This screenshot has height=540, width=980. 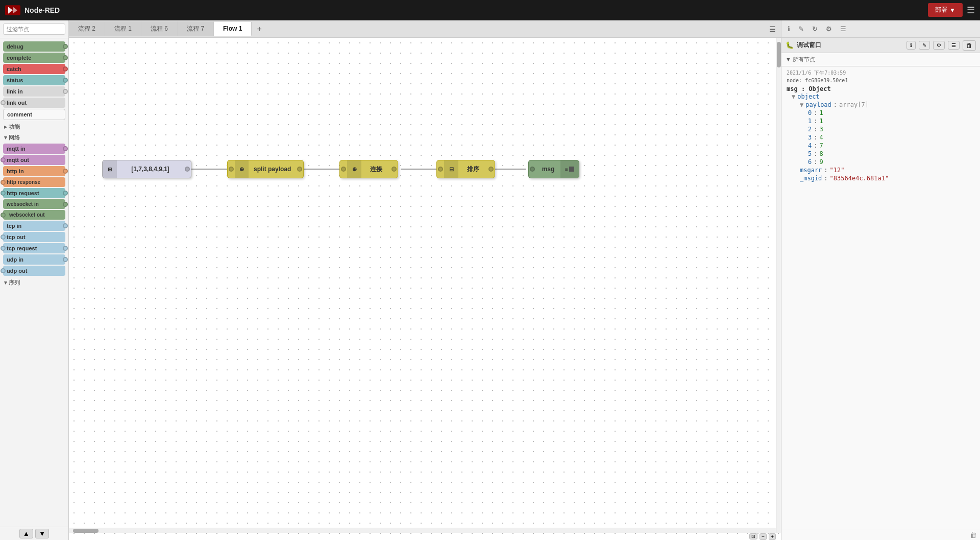 I want to click on right-panel-title: 调试窗口, so click(x=850, y=45).